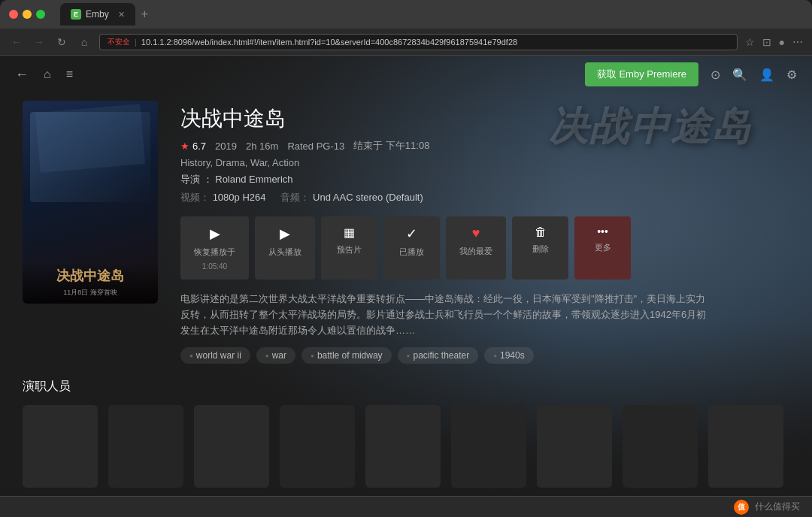 The height and width of the screenshot is (517, 812). What do you see at coordinates (185, 146) in the screenshot?
I see `star-icon: ★` at bounding box center [185, 146].